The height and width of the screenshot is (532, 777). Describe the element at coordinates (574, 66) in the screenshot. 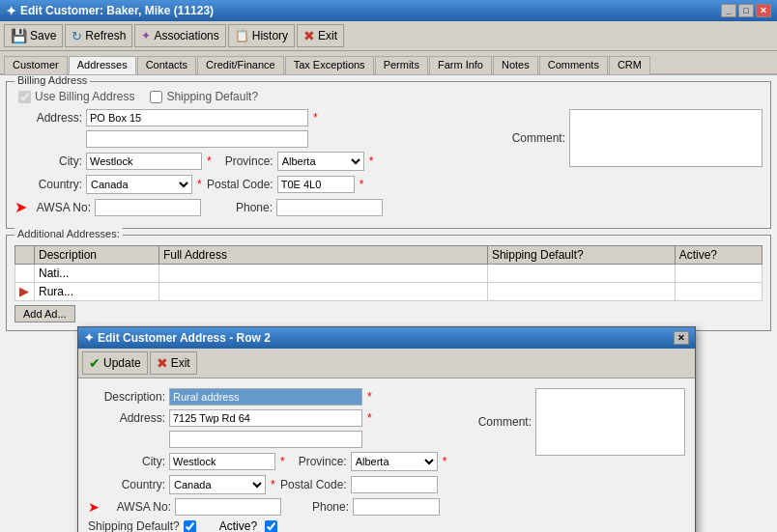

I see `tab-comments: Comments` at that location.